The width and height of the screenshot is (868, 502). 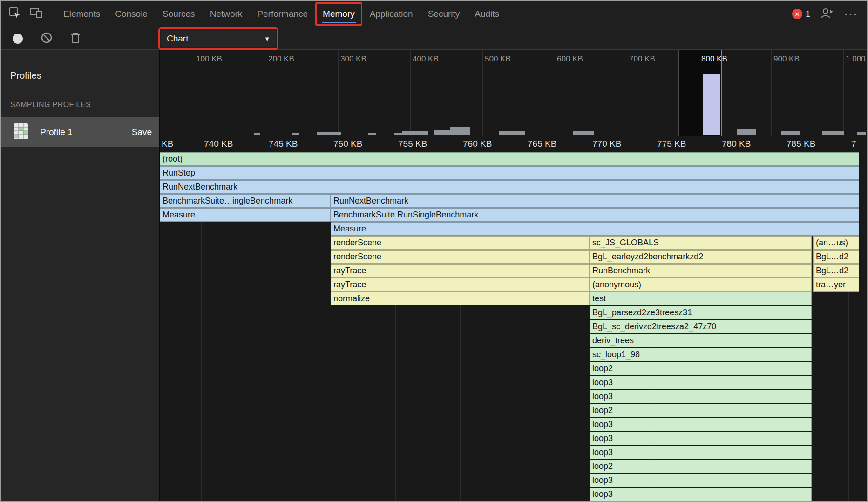 I want to click on overview-tick-label: 200 KB, so click(x=281, y=59).